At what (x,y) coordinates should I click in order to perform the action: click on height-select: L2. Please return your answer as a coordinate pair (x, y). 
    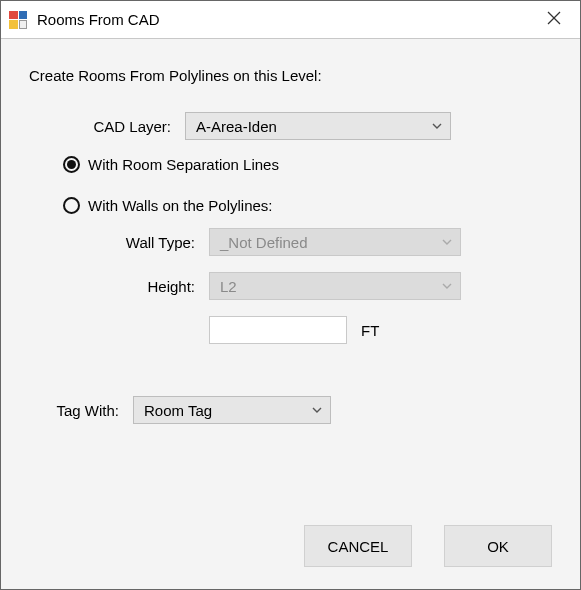
    Looking at the image, I should click on (335, 286).